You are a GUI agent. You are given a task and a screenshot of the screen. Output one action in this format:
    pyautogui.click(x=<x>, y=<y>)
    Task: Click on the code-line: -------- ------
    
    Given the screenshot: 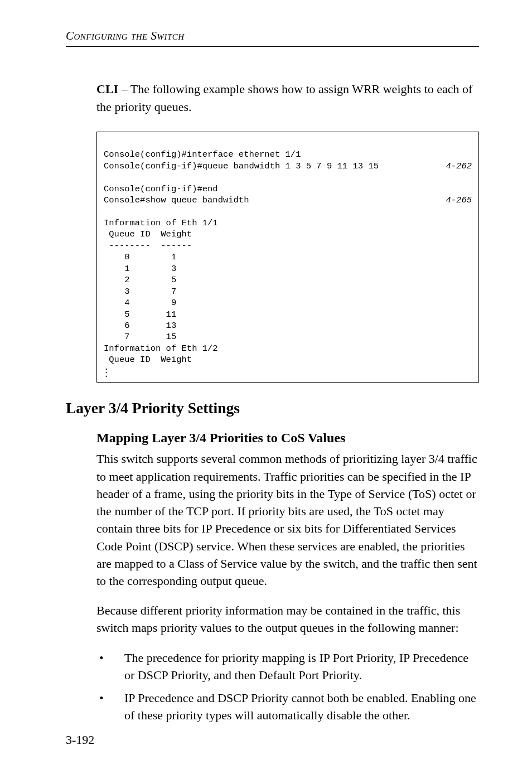 What is the action you would take?
    pyautogui.click(x=148, y=246)
    